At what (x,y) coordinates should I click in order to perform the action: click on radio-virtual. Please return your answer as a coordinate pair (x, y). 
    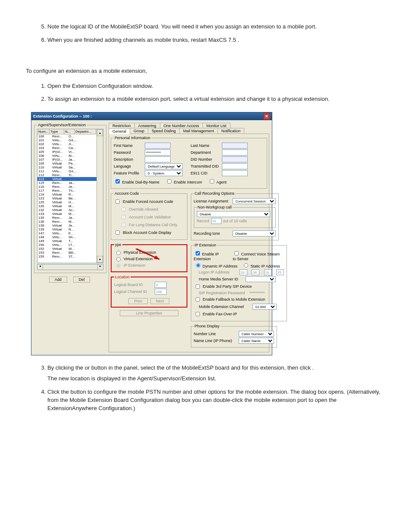
    Looking at the image, I should click on (118, 259).